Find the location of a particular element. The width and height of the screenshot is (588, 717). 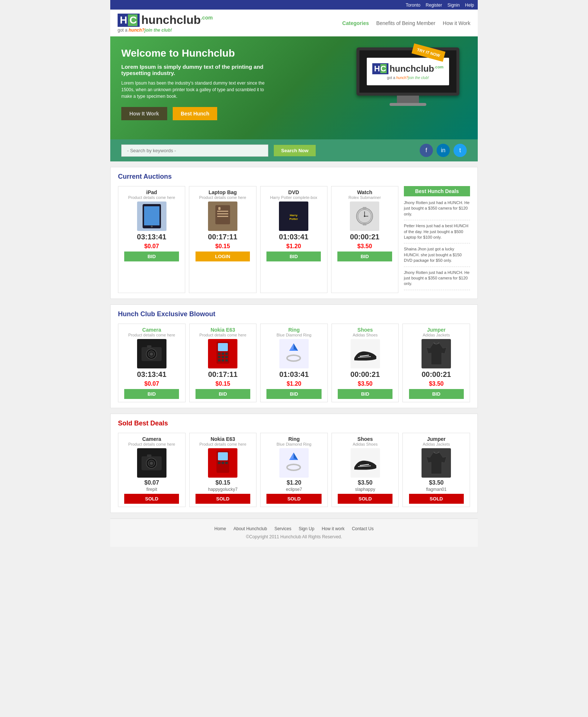

sold-ring-price: $1.20 is located at coordinates (294, 483).